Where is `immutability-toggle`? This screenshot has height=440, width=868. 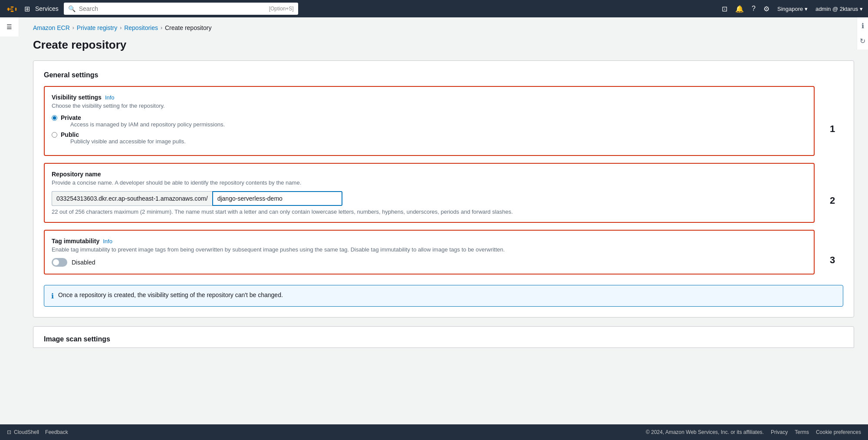
immutability-toggle is located at coordinates (59, 262).